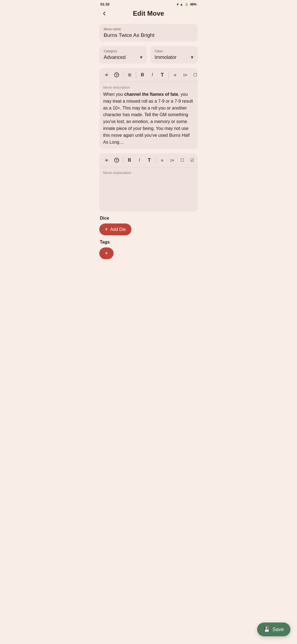  I want to click on class-chevron-icon: ▾, so click(192, 57).